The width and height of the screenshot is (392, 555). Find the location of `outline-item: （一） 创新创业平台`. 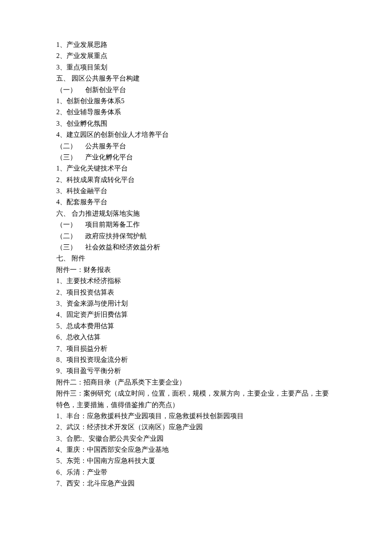

outline-item: （一） 创新创业平台 is located at coordinates (196, 90).